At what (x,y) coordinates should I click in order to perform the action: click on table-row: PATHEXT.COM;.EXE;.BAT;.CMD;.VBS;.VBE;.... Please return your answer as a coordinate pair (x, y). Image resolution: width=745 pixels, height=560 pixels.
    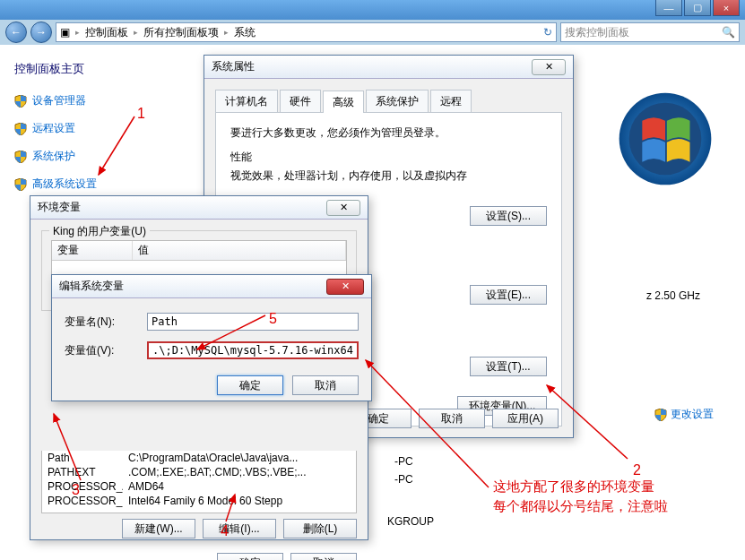
    Looking at the image, I should click on (199, 472).